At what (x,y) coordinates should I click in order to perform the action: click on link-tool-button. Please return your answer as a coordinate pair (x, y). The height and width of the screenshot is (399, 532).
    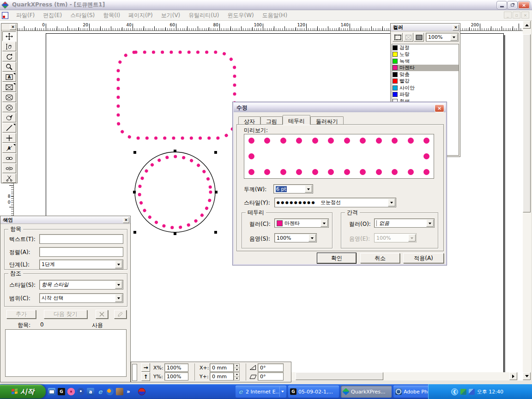
    Looking at the image, I should click on (9, 158).